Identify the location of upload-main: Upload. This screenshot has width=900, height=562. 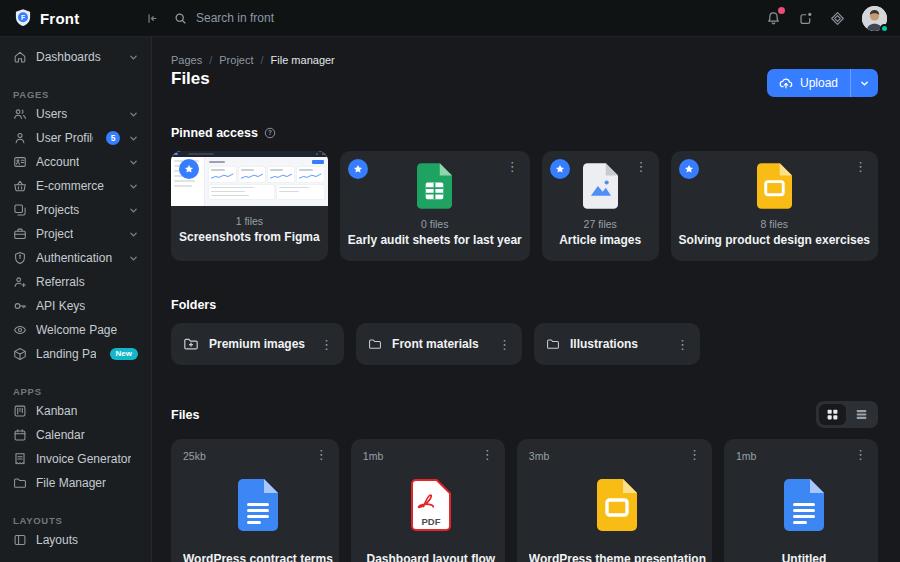
(808, 83).